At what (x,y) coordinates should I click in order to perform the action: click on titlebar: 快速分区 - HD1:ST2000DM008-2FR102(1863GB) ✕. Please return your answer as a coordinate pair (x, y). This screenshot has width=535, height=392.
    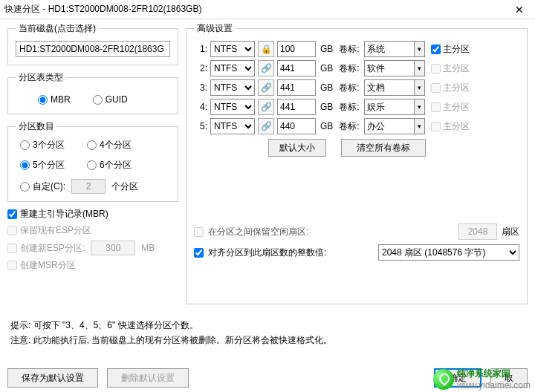
    Looking at the image, I should click on (268, 10).